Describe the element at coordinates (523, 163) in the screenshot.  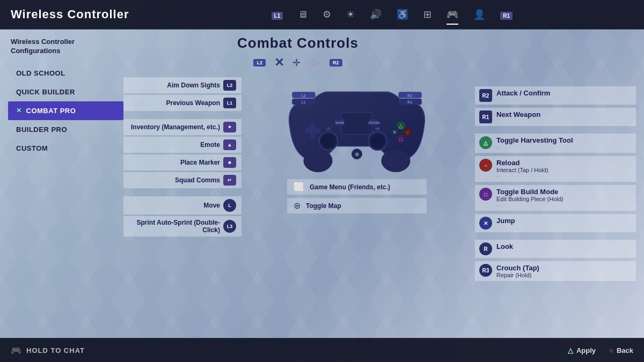
I see `reload-label: Reload` at that location.